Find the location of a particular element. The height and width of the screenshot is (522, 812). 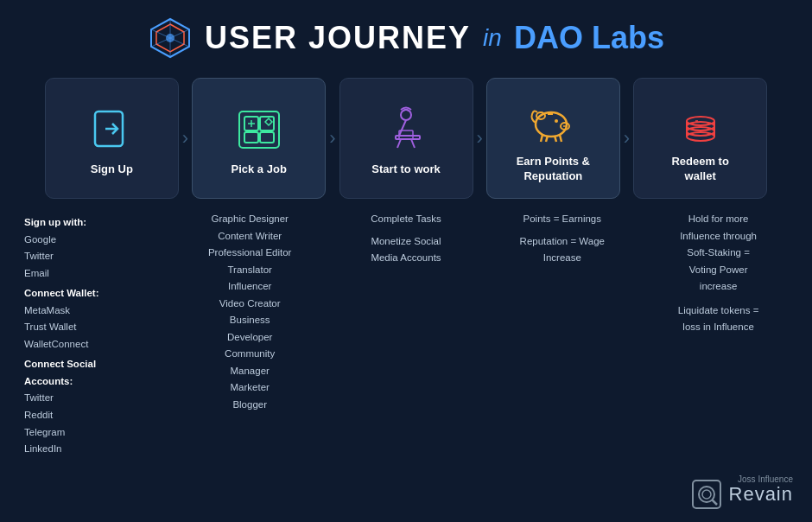

job-translator: Translator is located at coordinates (251, 271).